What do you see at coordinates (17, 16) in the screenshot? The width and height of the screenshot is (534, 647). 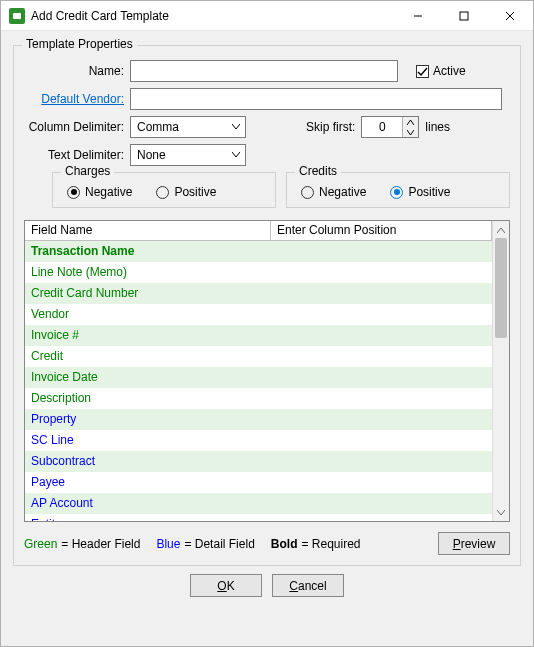 I see `app-icon` at bounding box center [17, 16].